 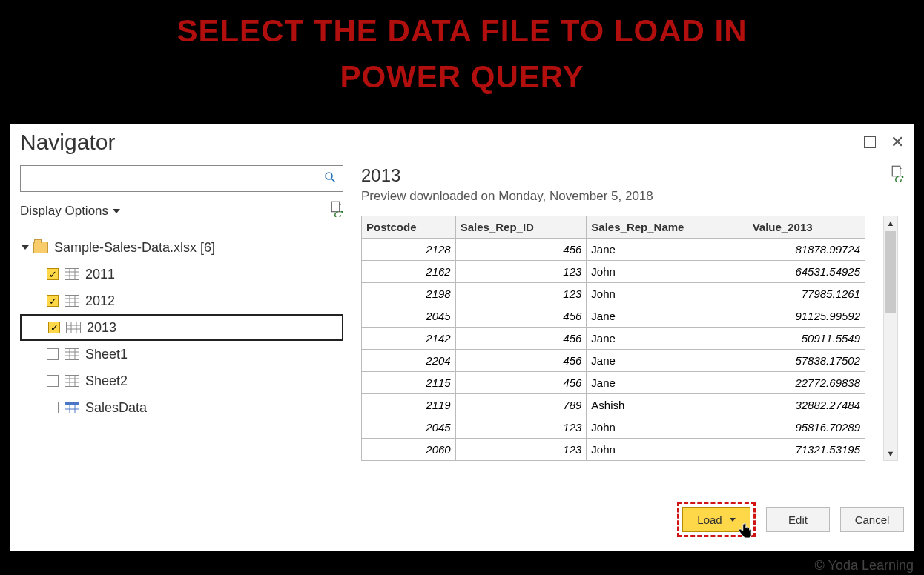 I want to click on table-cell: Ashish, so click(x=667, y=405).